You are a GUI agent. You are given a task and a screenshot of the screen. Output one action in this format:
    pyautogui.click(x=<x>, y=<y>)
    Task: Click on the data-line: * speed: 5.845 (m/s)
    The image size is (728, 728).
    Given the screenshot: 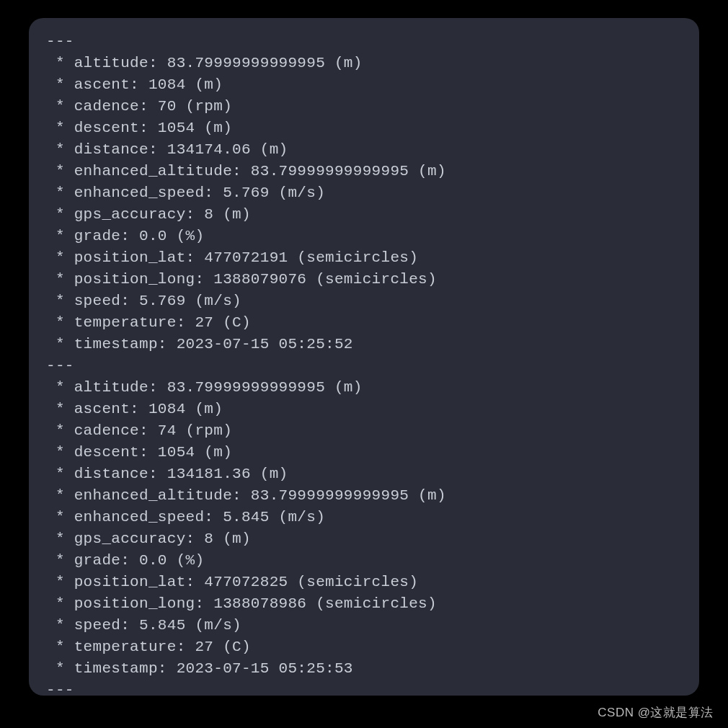 What is the action you would take?
    pyautogui.click(x=364, y=626)
    